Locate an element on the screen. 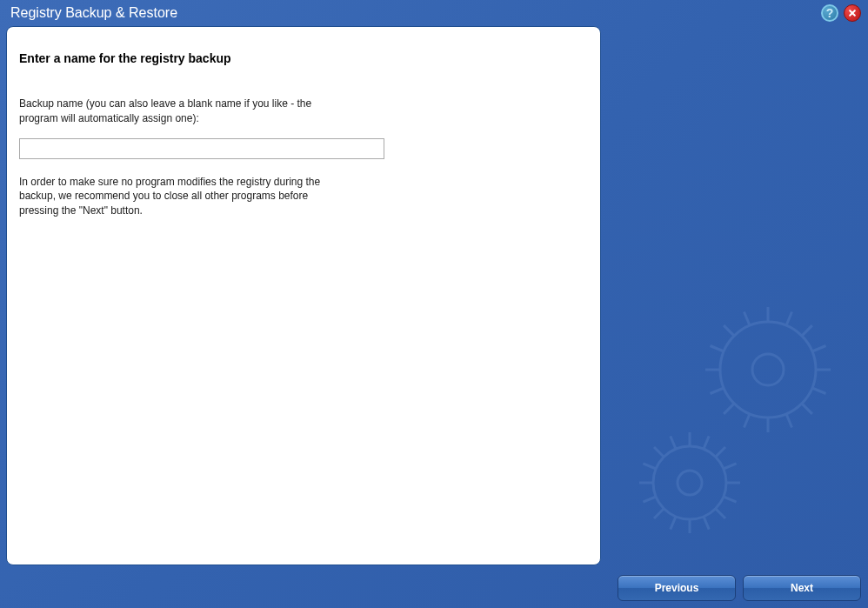  backup-name-instruction: Backup name (you can also leave a blank … is located at coordinates (176, 111).